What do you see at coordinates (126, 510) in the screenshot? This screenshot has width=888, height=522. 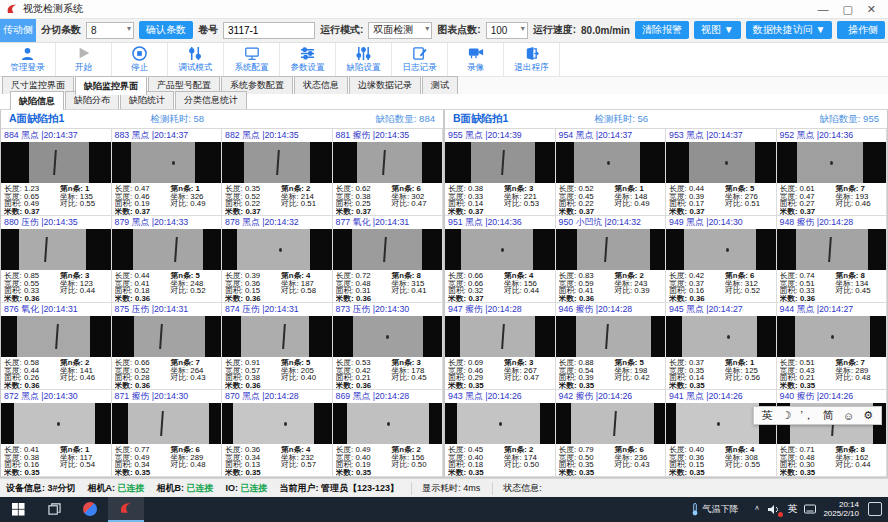 I see `taskbar-app-inspection` at bounding box center [126, 510].